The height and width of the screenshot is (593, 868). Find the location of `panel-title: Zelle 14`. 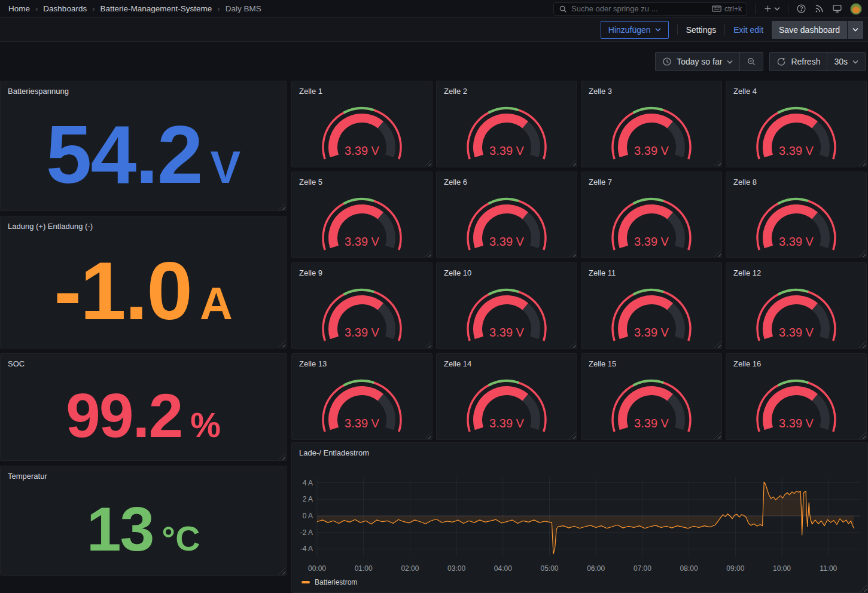

panel-title: Zelle 14 is located at coordinates (507, 362).